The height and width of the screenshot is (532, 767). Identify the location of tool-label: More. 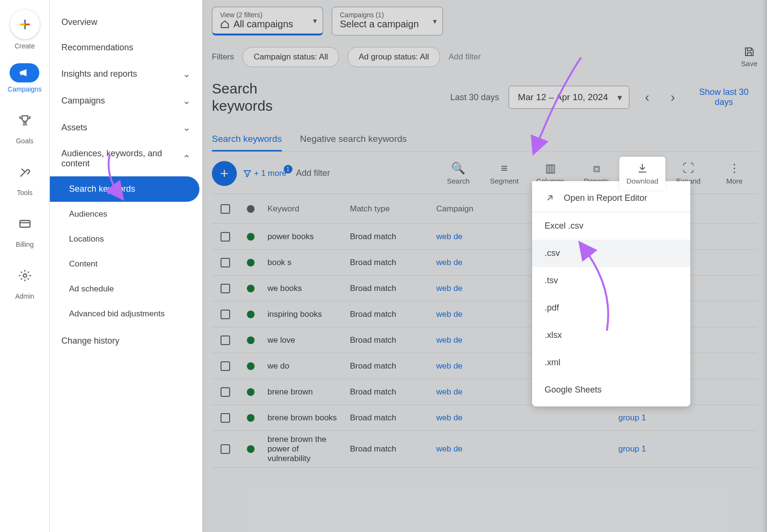
(734, 181).